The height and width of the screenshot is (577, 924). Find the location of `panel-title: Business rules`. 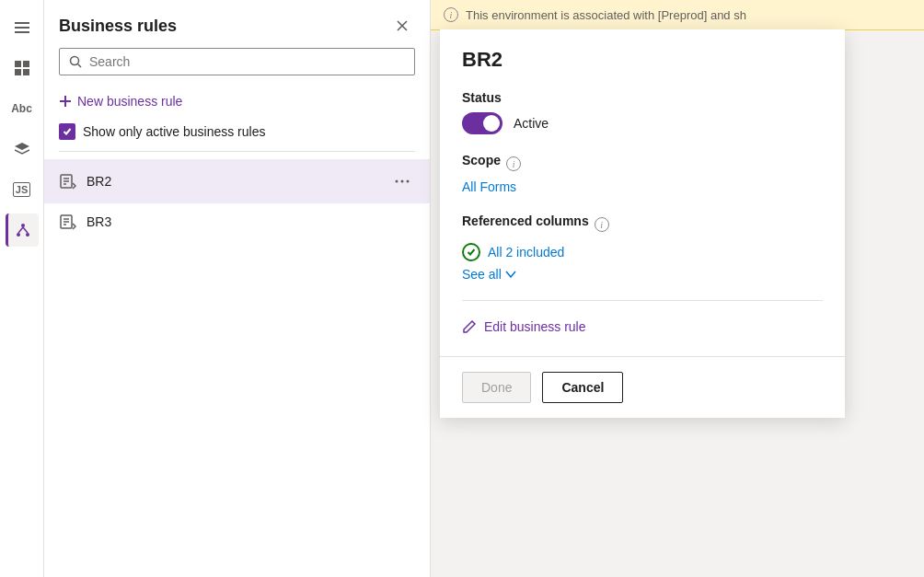

panel-title: Business rules is located at coordinates (118, 26).